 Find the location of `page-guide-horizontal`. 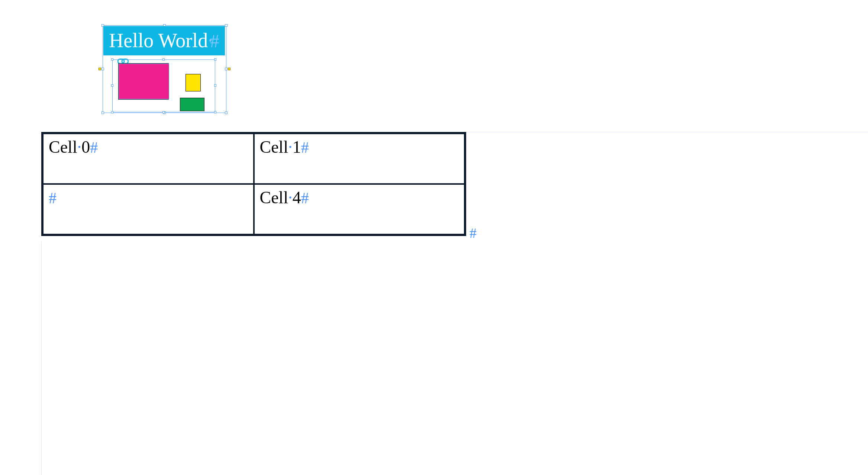

page-guide-horizontal is located at coordinates (667, 132).